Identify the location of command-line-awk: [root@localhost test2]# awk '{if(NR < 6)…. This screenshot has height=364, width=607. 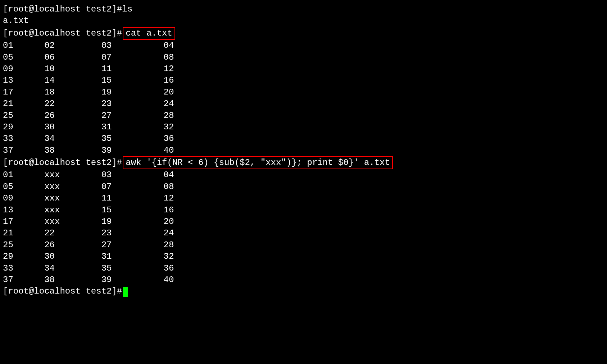
(304, 163).